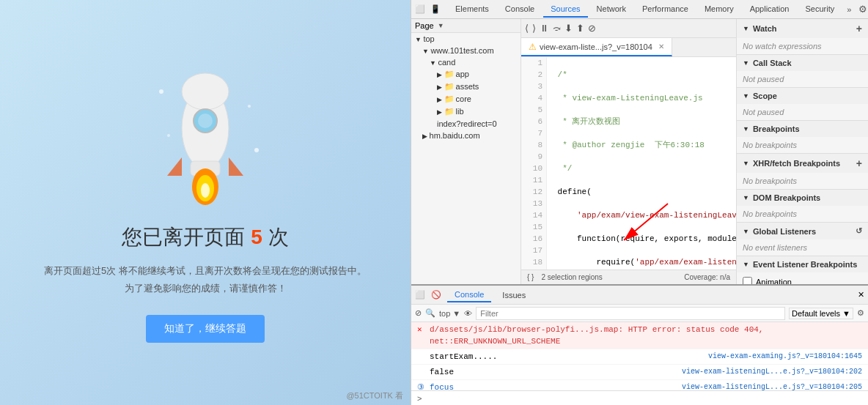  Describe the element at coordinates (514, 295) in the screenshot. I see `console-tab-issues: Issues` at that location.